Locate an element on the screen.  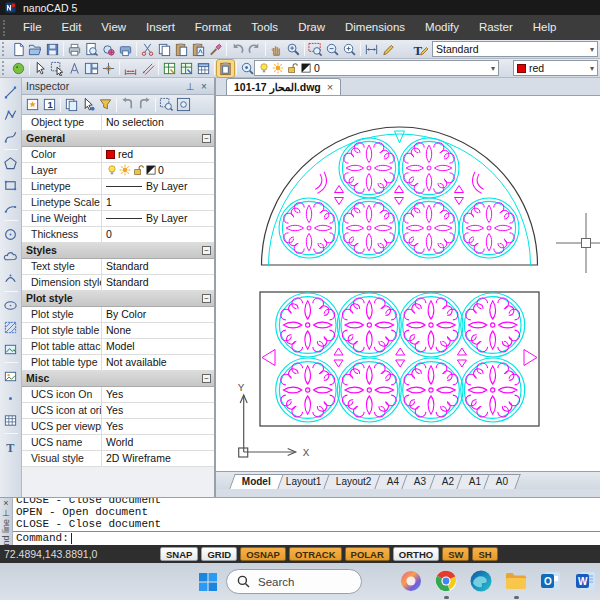
quick-select-icon is located at coordinates (58, 68).